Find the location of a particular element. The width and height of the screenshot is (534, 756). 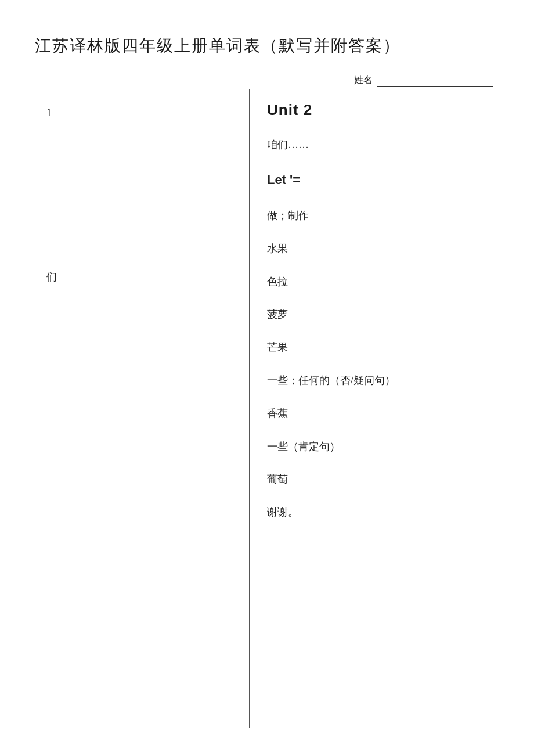

word-item-10: 一些（肯定句） is located at coordinates (374, 447).